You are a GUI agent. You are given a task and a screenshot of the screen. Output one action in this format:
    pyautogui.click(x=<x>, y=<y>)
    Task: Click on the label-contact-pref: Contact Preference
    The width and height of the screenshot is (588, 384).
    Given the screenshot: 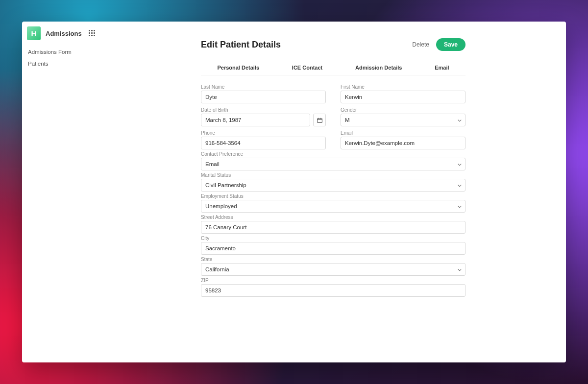 What is the action you would take?
    pyautogui.click(x=333, y=154)
    